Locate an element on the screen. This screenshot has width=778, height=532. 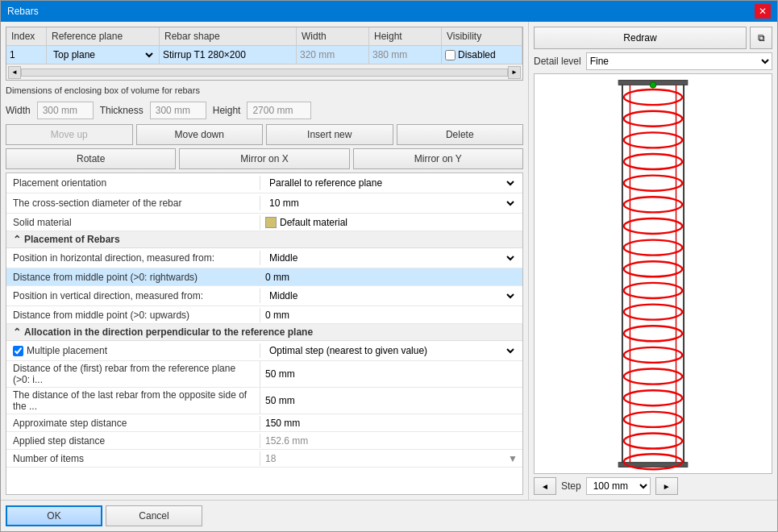
pos-horizontal-label: Position in horizontal direction, measur… is located at coordinates (134, 258).